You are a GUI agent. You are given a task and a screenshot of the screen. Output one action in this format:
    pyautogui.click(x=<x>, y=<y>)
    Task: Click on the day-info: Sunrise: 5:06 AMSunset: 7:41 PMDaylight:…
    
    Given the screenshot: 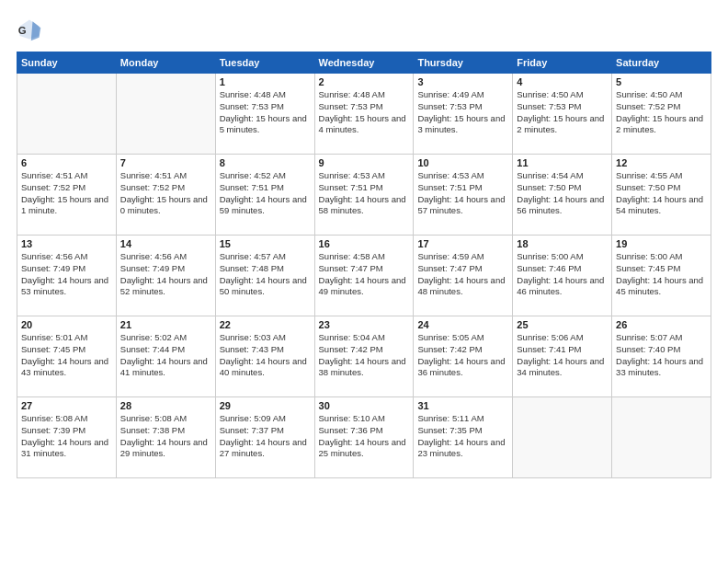 What is the action you would take?
    pyautogui.click(x=563, y=355)
    